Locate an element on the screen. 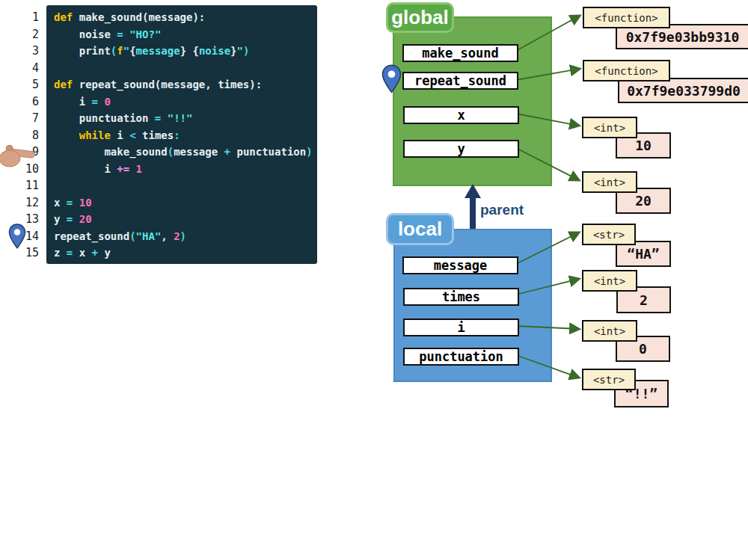 The width and height of the screenshot is (748, 560). line-number: 2 is located at coordinates (19, 34).